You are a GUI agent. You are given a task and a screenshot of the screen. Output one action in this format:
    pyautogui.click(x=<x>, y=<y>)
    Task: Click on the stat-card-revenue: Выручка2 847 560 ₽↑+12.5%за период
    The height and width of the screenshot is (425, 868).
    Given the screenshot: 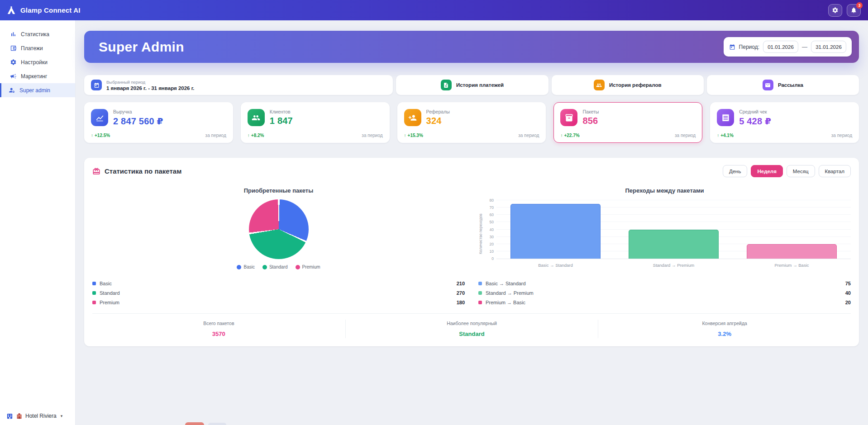 What is the action you would take?
    pyautogui.click(x=158, y=123)
    